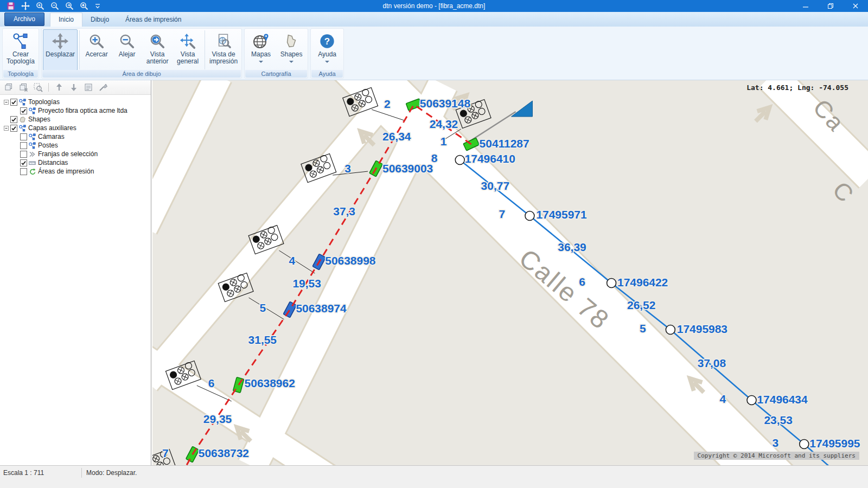 This screenshot has width=868, height=488. I want to click on save-icon, so click(11, 6).